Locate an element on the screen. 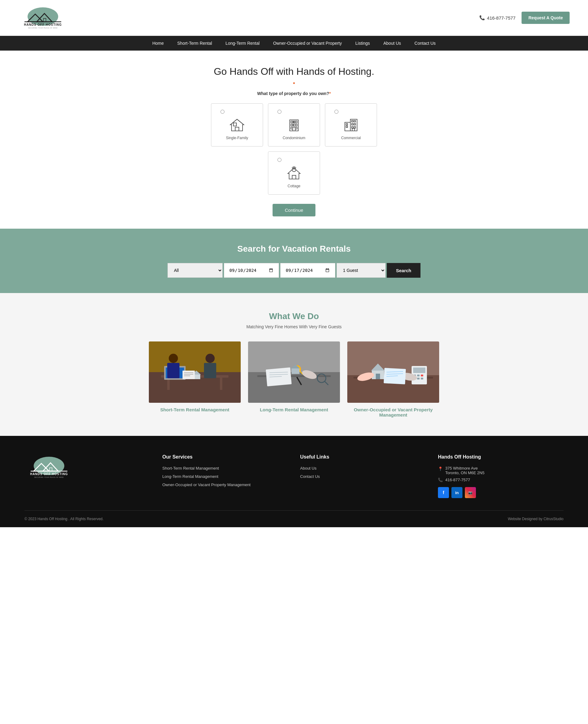 This screenshot has height=724, width=588. what-we-do-subtitle: Matching Very Fine Homes With Very Fine … is located at coordinates (294, 327).